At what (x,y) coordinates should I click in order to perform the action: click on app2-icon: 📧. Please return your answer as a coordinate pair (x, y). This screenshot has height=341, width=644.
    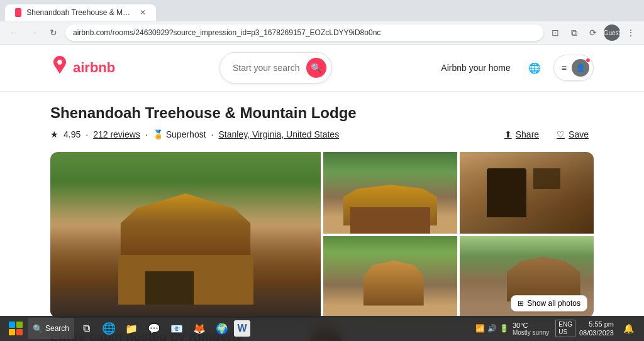
    Looking at the image, I should click on (177, 328).